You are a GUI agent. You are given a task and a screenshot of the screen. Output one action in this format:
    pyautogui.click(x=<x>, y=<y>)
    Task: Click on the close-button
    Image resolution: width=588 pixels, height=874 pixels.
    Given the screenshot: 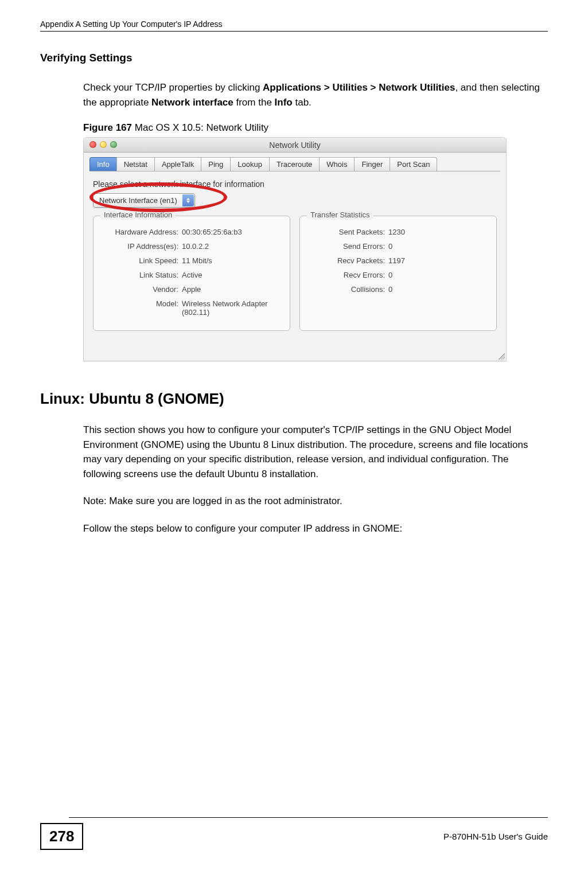 What is the action you would take?
    pyautogui.click(x=93, y=145)
    